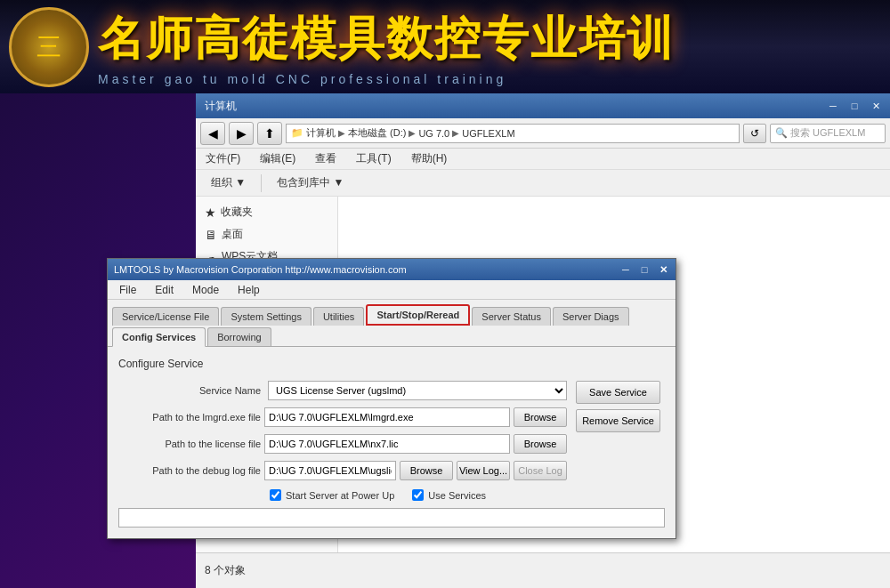 The width and height of the screenshot is (890, 588). I want to click on close-button: ✕, so click(876, 106).